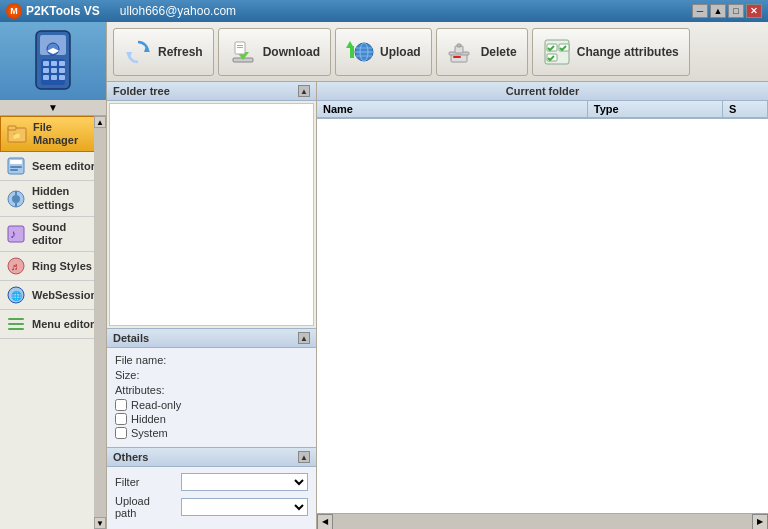 The width and height of the screenshot is (768, 529). Describe the element at coordinates (212, 214) in the screenshot. I see `folder-tree-content` at that location.